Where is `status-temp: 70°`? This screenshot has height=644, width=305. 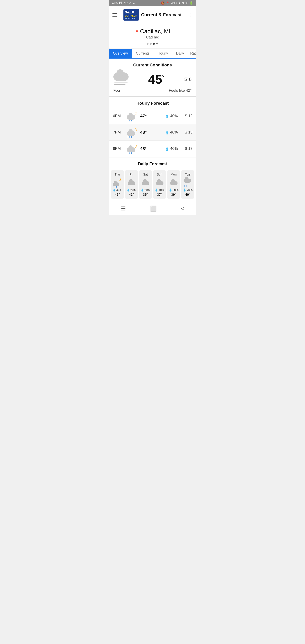
status-temp: 70° is located at coordinates (126, 3).